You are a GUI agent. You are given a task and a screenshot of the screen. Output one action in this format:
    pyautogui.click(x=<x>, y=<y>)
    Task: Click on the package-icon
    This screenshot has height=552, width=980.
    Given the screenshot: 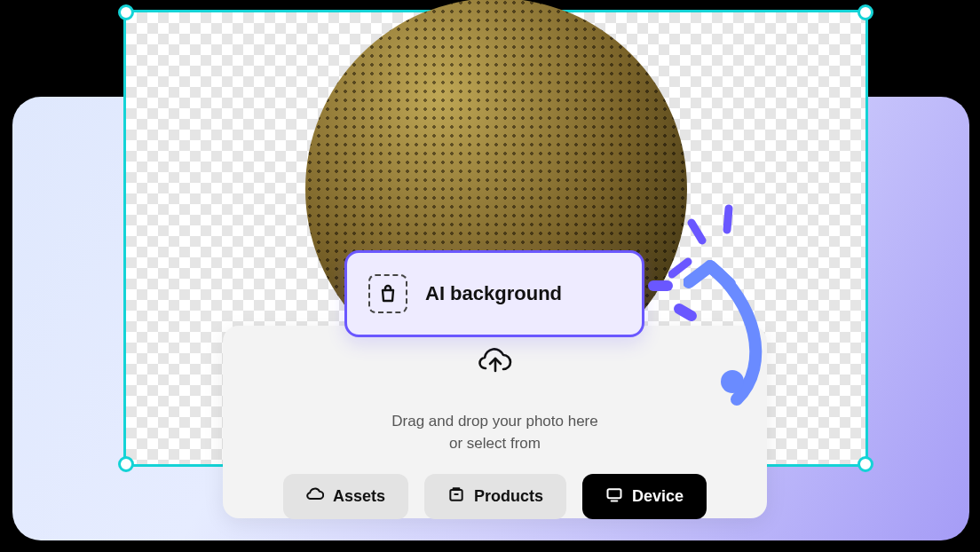 What is the action you would take?
    pyautogui.click(x=456, y=497)
    